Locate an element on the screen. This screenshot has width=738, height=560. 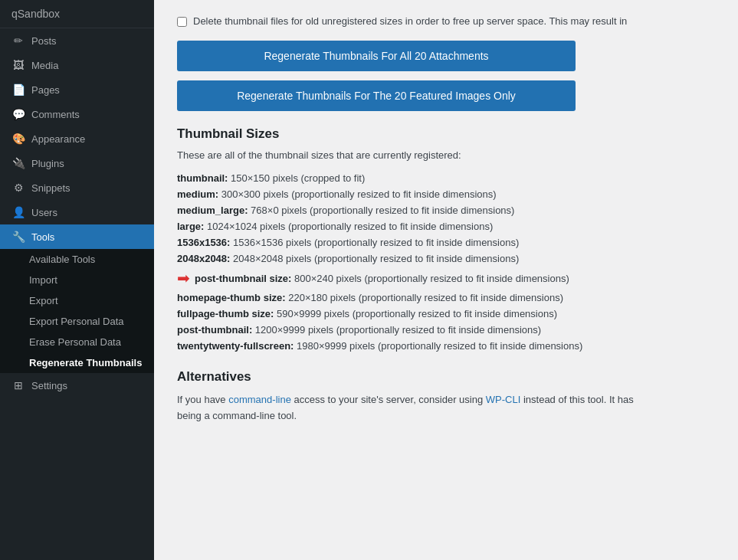
size-name: post-thumbnail: is located at coordinates (215, 329).